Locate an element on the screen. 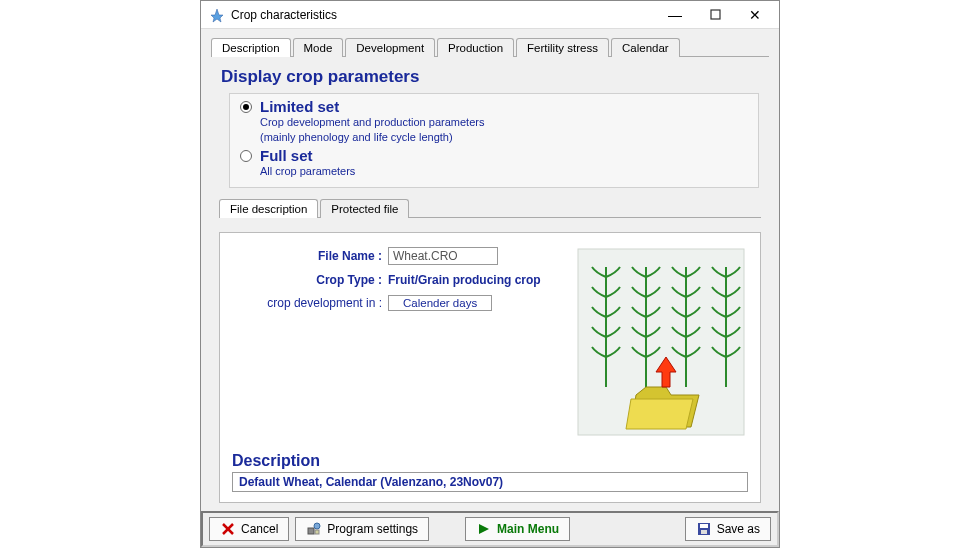 The image size is (960, 548). main-menu-icon is located at coordinates (484, 529).